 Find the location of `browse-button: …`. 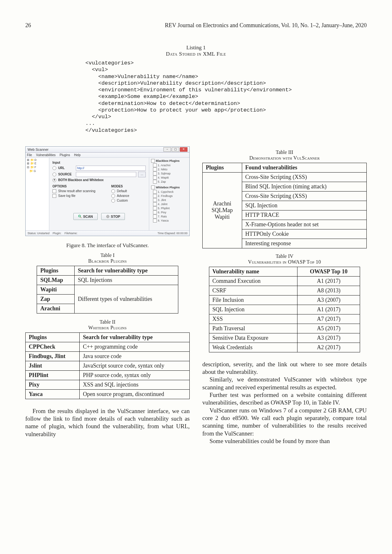

browse-button: … is located at coordinates (142, 174).